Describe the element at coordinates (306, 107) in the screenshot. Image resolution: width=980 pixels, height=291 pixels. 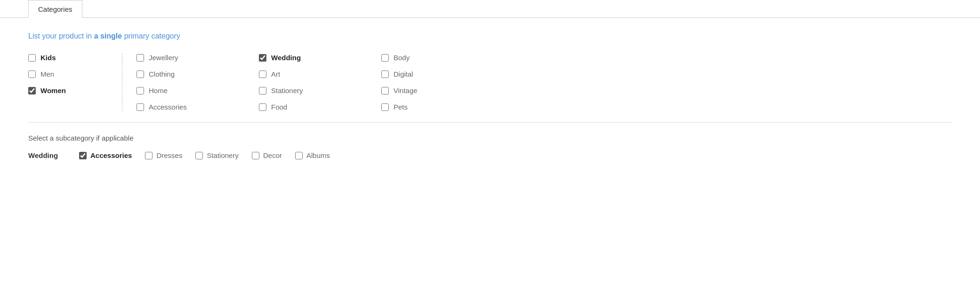
I see `category-item-food: Food` at that location.